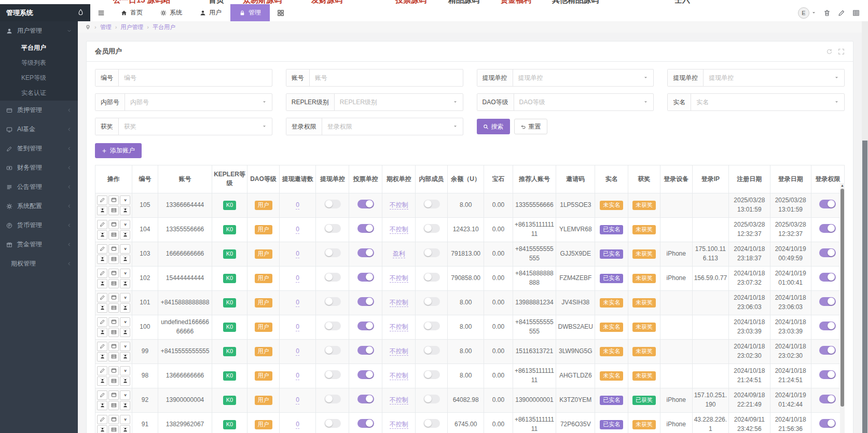 The image size is (868, 433). Describe the element at coordinates (843, 298) in the screenshot. I see `table-scrollbar-thumb` at that location.